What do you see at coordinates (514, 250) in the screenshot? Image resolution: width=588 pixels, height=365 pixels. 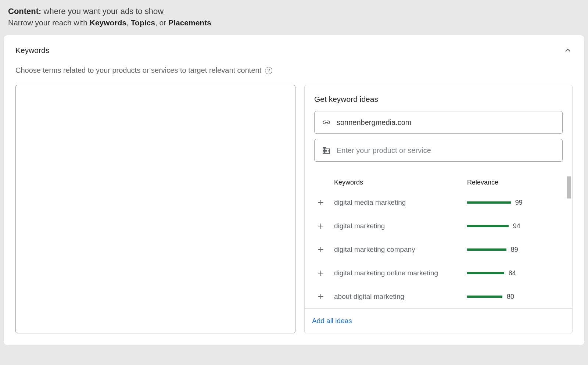 I see `relevance-value: 89` at bounding box center [514, 250].